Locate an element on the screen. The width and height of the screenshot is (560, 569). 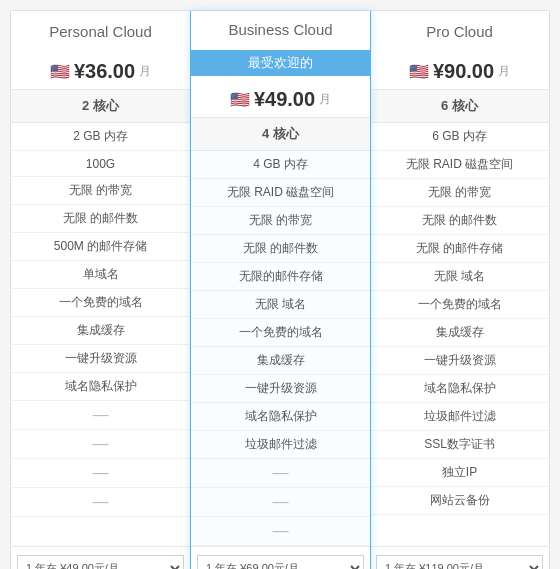
feature-personal-6: 一个免费的域名 is located at coordinates (100, 303).